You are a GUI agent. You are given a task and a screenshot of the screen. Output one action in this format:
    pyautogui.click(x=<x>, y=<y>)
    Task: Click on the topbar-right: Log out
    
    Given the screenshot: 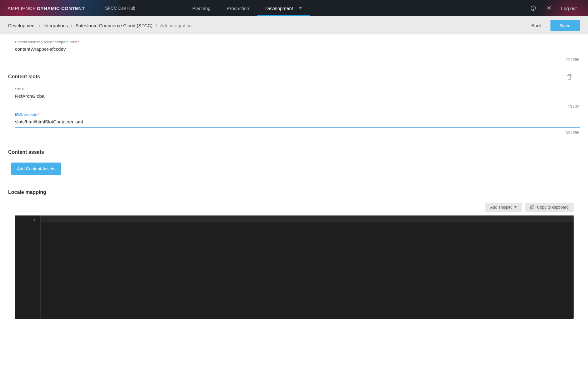 What is the action you would take?
    pyautogui.click(x=559, y=8)
    